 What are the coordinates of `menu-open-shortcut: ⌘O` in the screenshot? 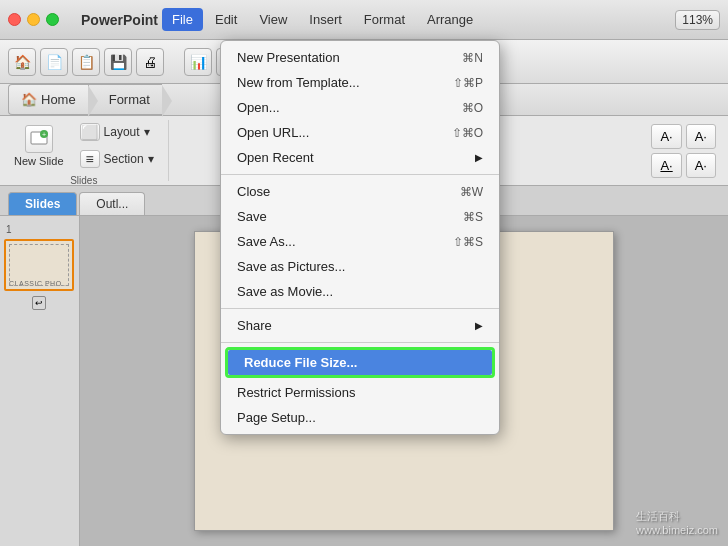 It's located at (472, 108).